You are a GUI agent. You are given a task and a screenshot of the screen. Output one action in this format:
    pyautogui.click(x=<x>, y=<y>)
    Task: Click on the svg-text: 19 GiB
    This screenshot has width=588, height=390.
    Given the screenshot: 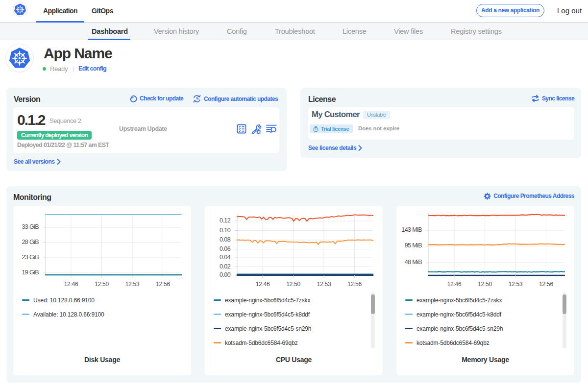 What is the action you would take?
    pyautogui.click(x=30, y=272)
    